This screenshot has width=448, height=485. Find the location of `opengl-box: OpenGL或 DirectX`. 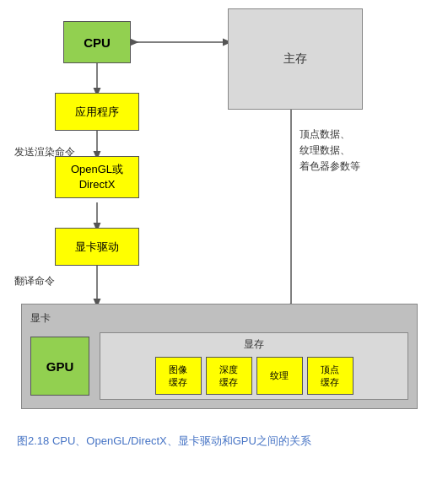

opengl-box: OpenGL或 DirectX is located at coordinates (97, 177).